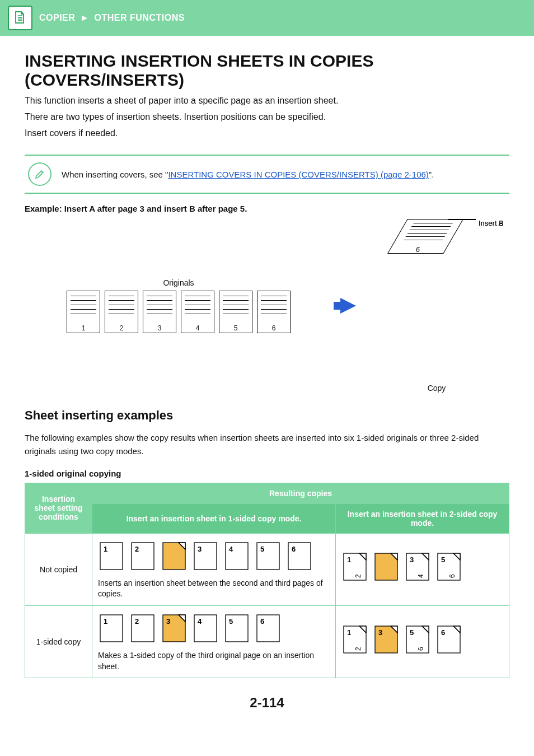 The width and height of the screenshot is (534, 756). I want to click on row2-caption: Makes a 1-sided copy of the third origin…, so click(214, 661).